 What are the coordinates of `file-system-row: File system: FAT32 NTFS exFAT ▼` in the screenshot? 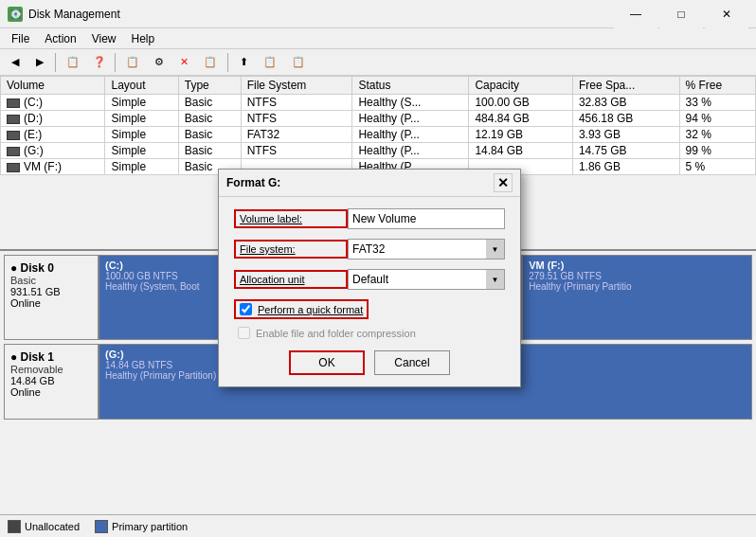 It's located at (369, 249).